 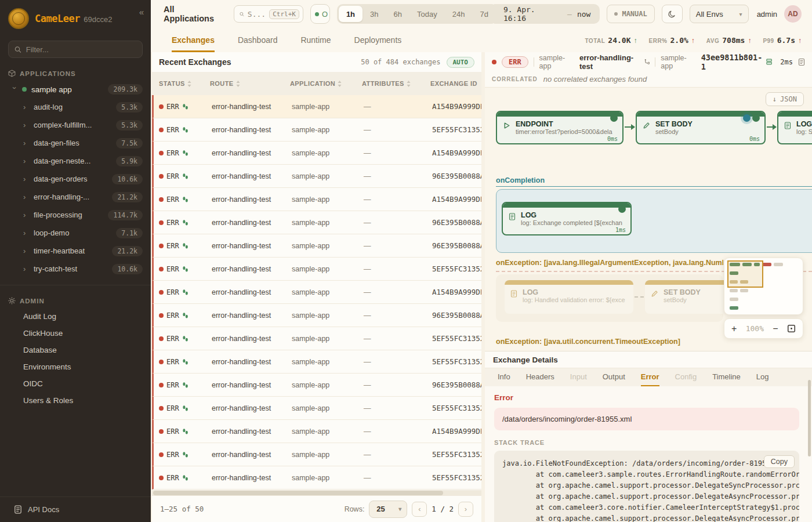 I want to click on application-cell: sample-app, so click(x=321, y=339).